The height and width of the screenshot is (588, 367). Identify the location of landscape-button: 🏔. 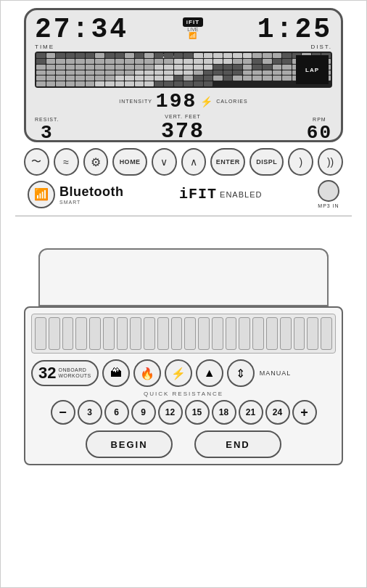
(116, 373).